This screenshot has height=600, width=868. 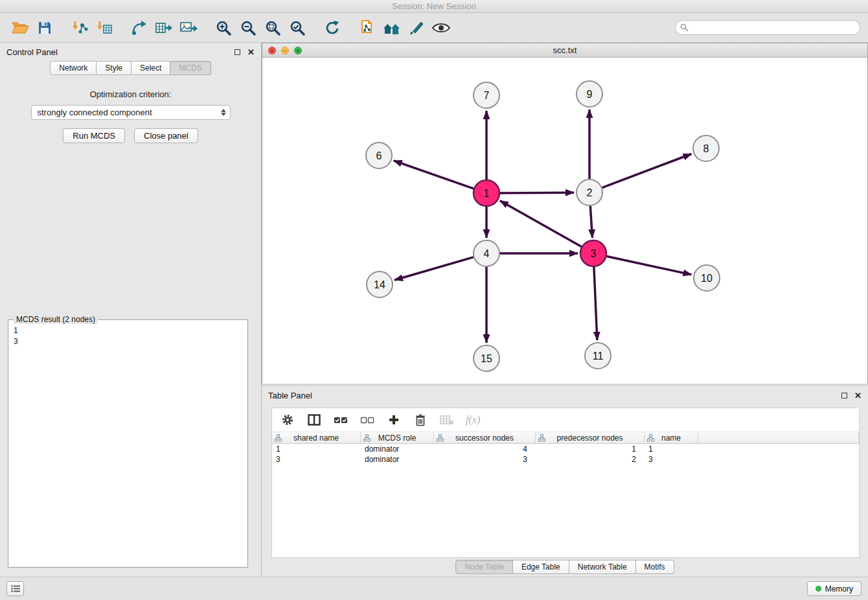 I want to click on task-history-button, so click(x=16, y=588).